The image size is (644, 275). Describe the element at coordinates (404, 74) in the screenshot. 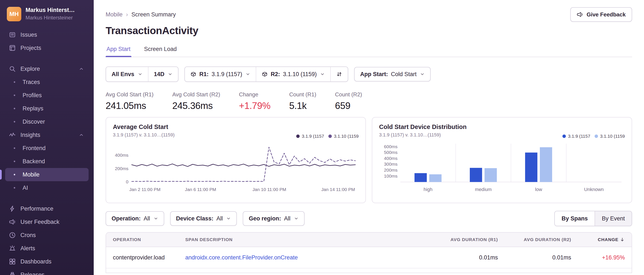

I see `app-start-value: Cold Start` at that location.